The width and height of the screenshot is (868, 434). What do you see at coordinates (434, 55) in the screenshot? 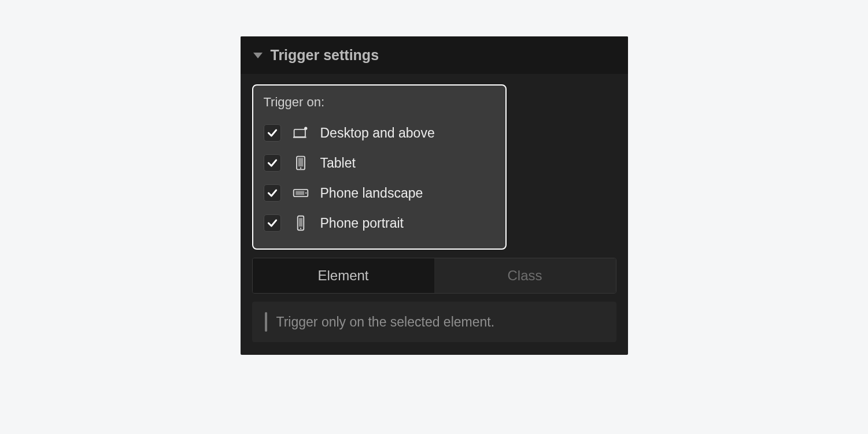
I see `panel-header: Trigger settings` at bounding box center [434, 55].